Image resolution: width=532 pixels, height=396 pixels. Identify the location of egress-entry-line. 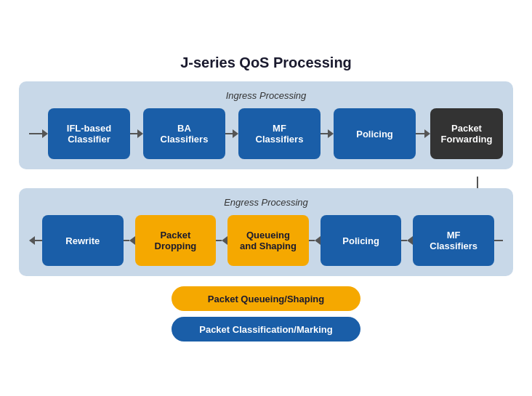
(499, 241).